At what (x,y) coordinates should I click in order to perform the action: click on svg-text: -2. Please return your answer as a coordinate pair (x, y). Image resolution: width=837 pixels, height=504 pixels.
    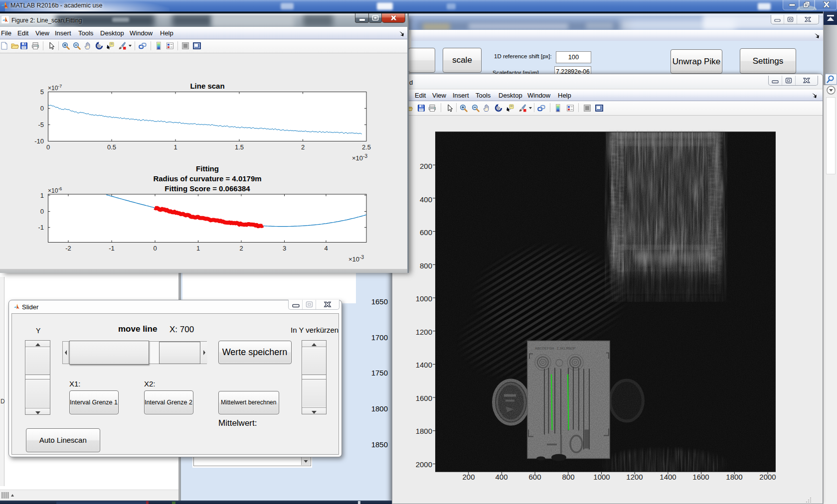
    Looking at the image, I should click on (68, 248).